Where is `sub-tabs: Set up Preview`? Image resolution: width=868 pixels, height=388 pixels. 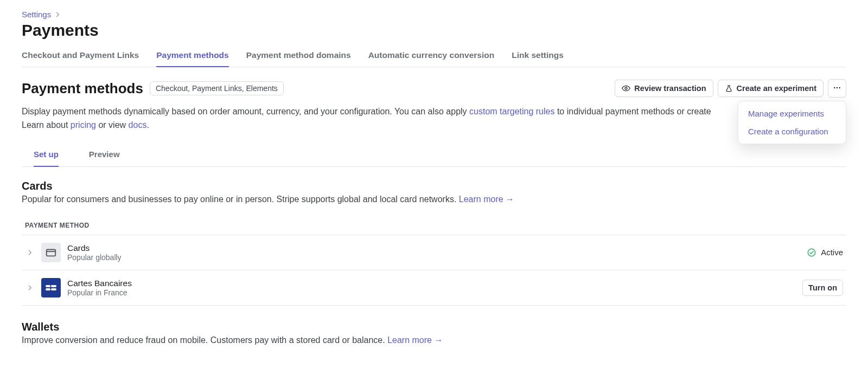 sub-tabs: Set up Preview is located at coordinates (434, 156).